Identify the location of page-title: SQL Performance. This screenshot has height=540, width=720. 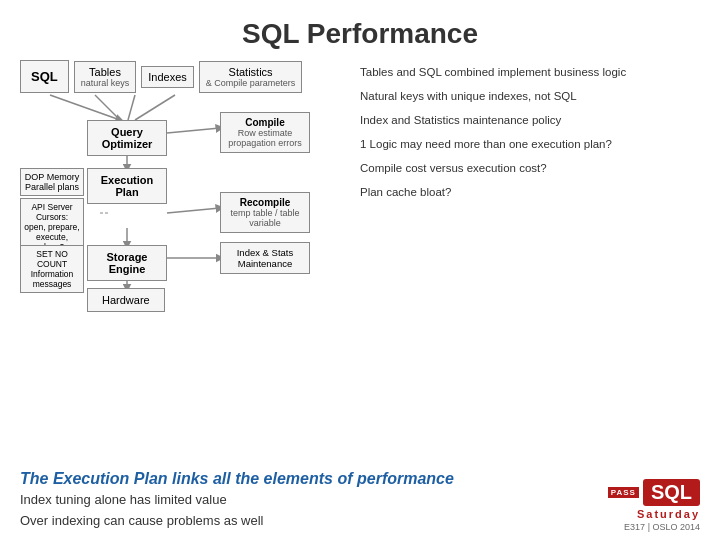
(360, 30).